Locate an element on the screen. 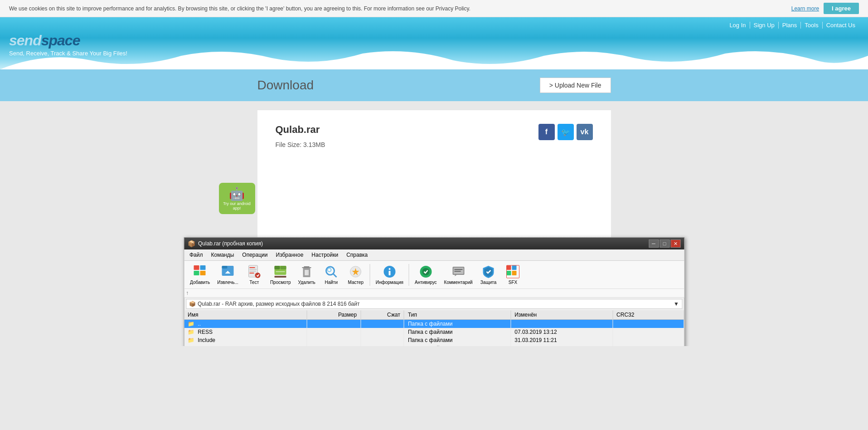 The width and height of the screenshot is (868, 430). winrar-toolbar: Добавить Извлечь... is located at coordinates (434, 275).